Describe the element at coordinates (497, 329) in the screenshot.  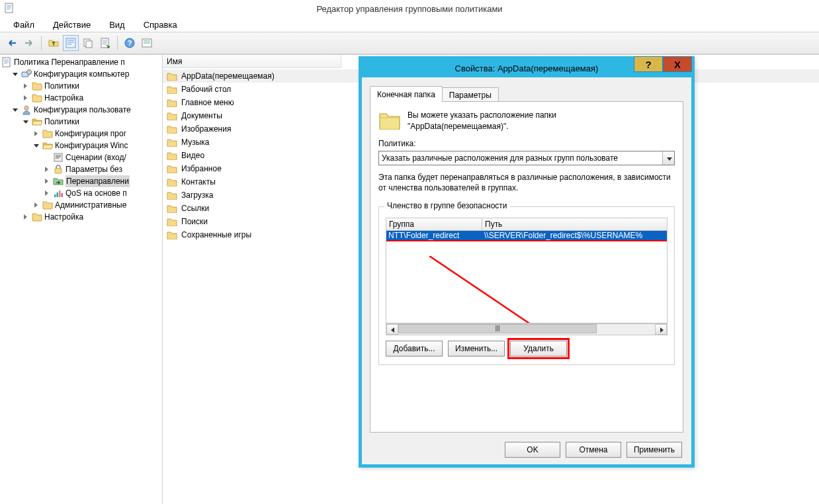
I see `scroll-thumb: Ⅲ` at that location.